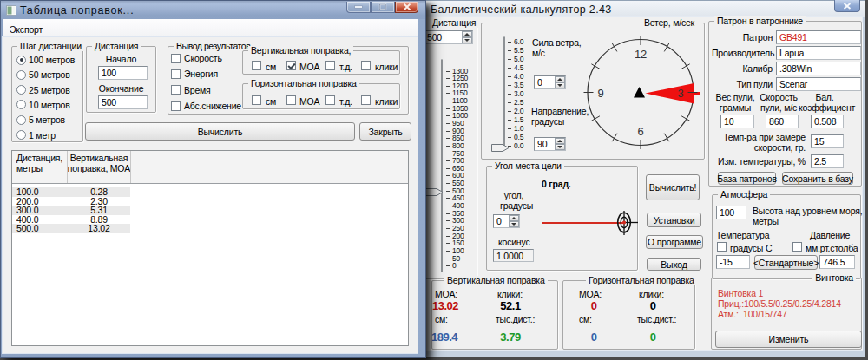  I want to click on pressure-field: 746.5, so click(837, 262).